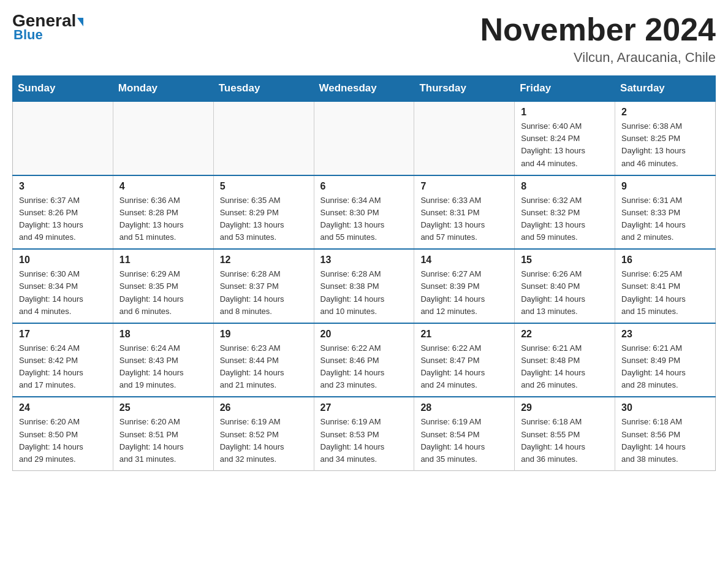 The height and width of the screenshot is (563, 728). I want to click on calendar-cell: 16Sunrise: 6:25 AM Sunset: 8:41 PM Dayli…, so click(665, 286).